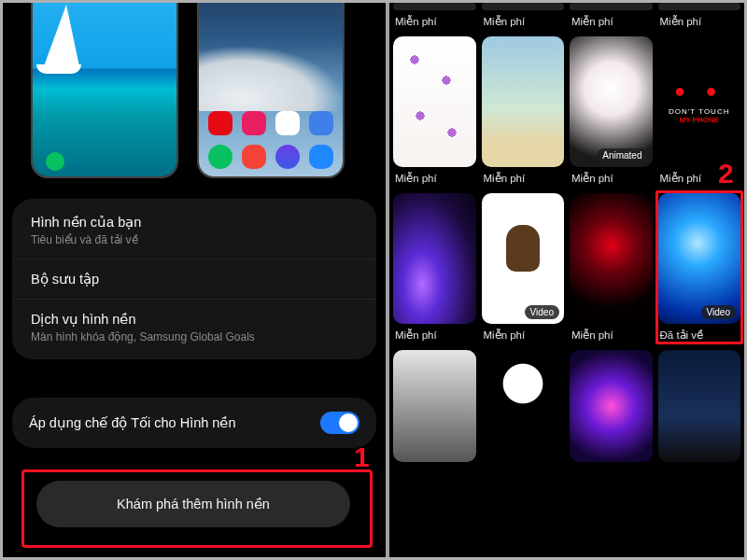  I want to click on camera-icon, so click(254, 157).